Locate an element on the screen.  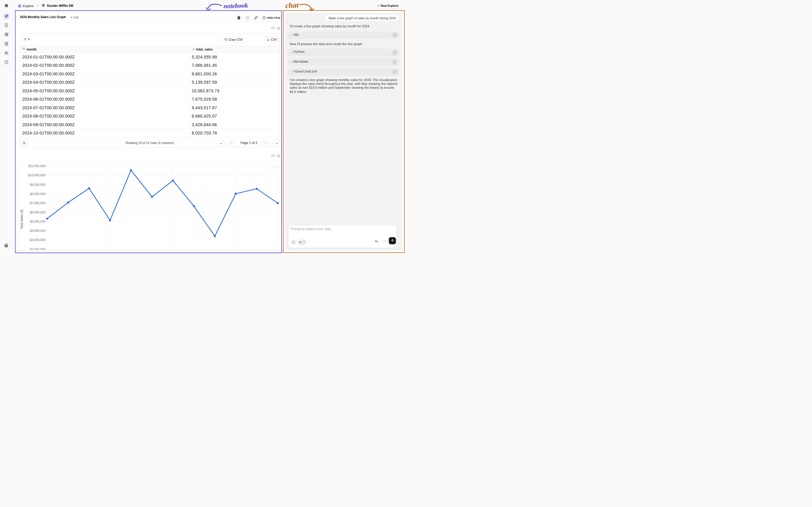
svg-text: Total Sales ($) is located at coordinates (21, 219).